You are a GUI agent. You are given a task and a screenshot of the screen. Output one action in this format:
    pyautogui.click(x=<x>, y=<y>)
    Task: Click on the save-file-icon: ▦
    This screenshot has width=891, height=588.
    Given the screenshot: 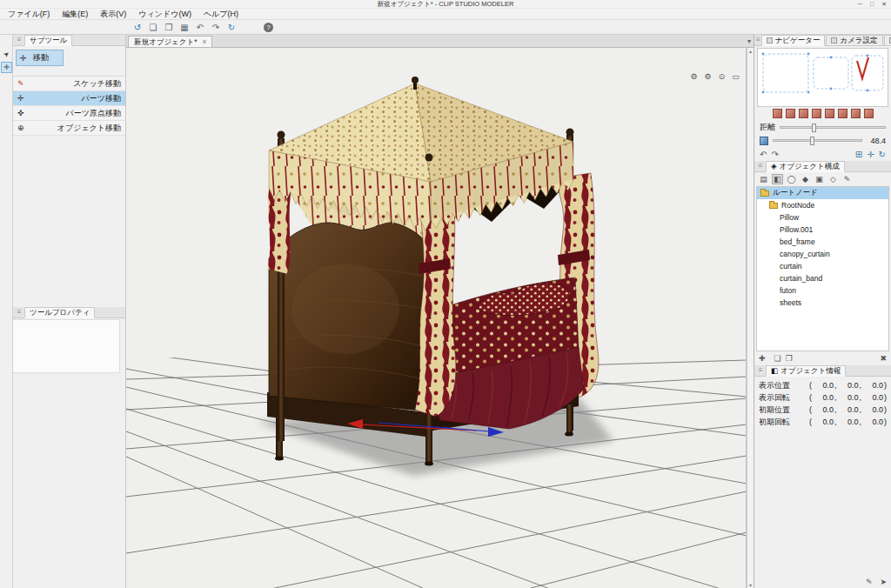 What is the action you would take?
    pyautogui.click(x=184, y=27)
    